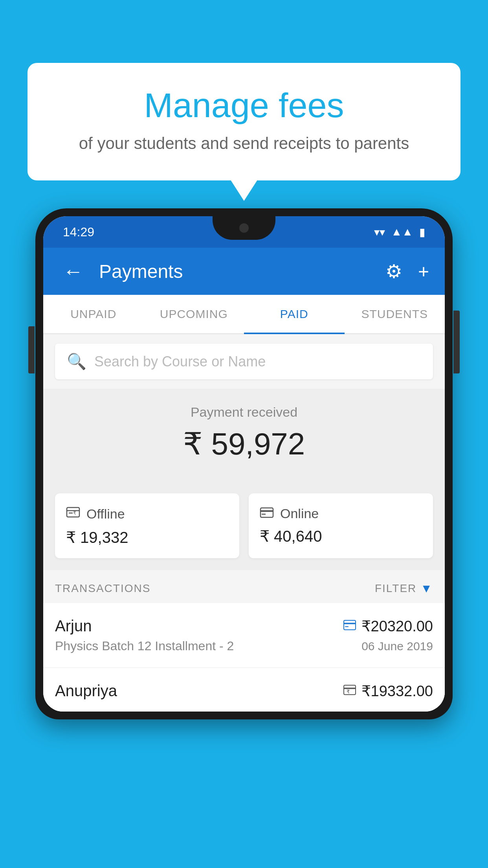 This screenshot has height=868, width=488. I want to click on app-bar-actions: ⚙ +, so click(407, 271).